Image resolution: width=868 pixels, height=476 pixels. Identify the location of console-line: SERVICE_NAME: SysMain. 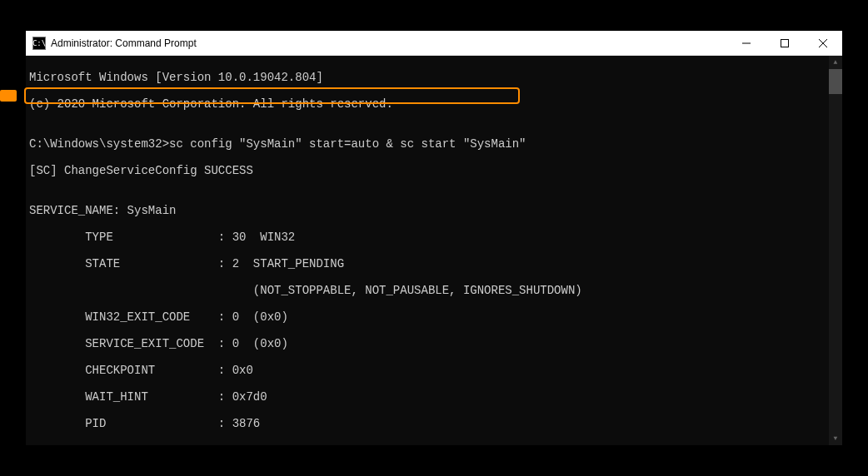
(434, 211).